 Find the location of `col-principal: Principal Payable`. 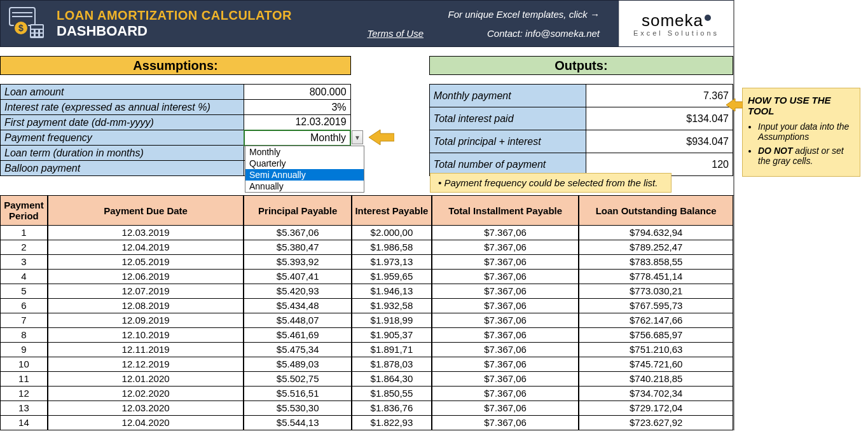

col-principal: Principal Payable is located at coordinates (298, 211).